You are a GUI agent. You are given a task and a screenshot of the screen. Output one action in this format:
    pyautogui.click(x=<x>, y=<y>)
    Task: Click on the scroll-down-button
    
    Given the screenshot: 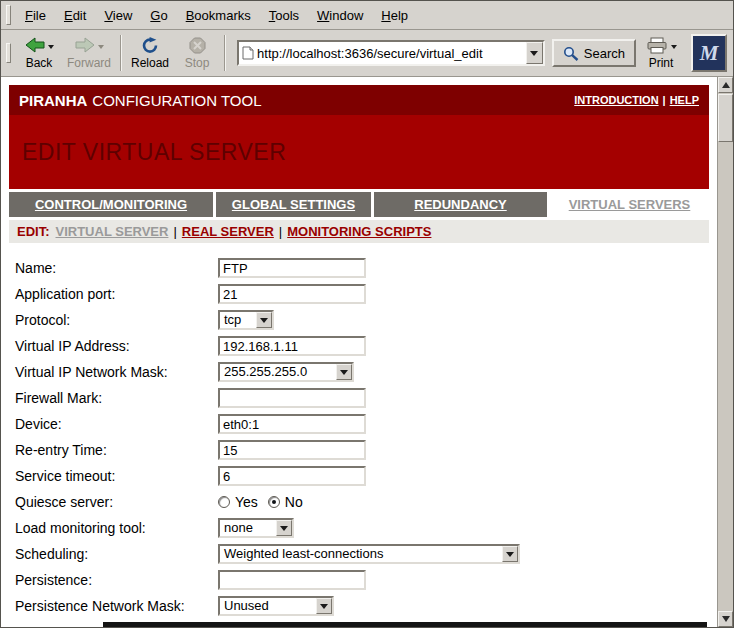 What is the action you would take?
    pyautogui.click(x=726, y=619)
    